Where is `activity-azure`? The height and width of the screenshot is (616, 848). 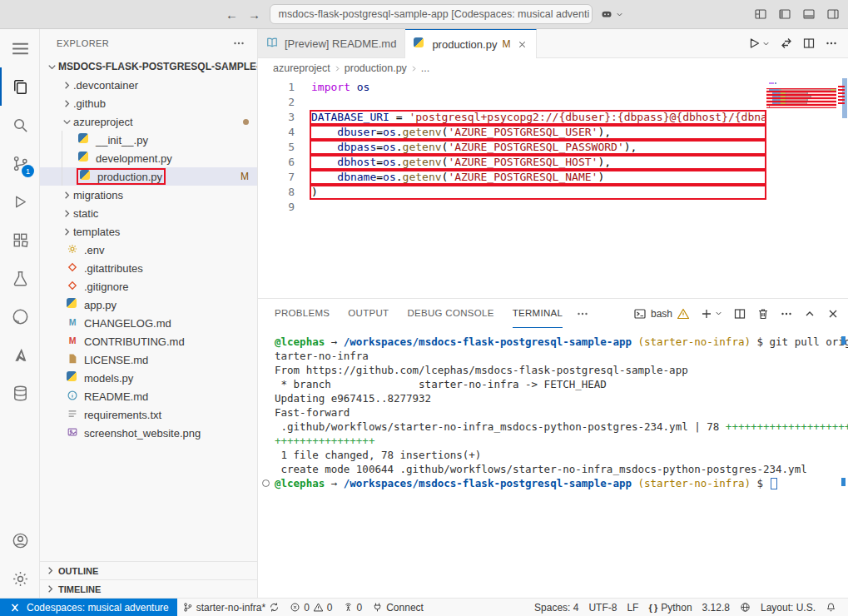 activity-azure is located at coordinates (20, 355).